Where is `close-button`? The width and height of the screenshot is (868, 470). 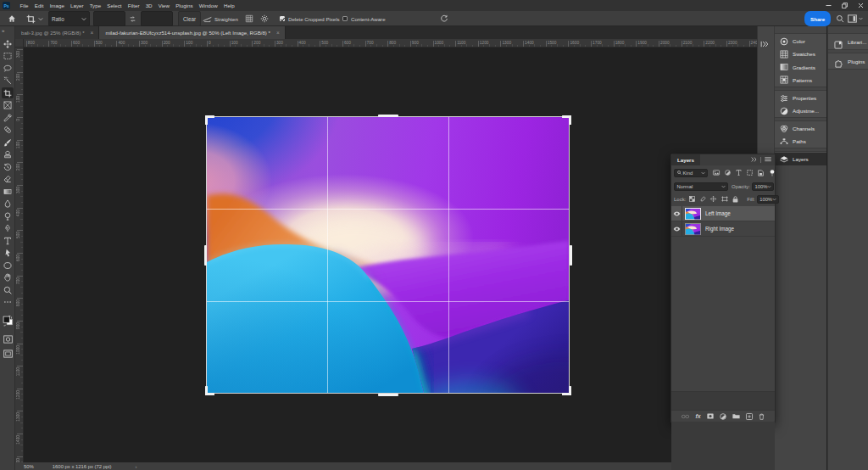 close-button is located at coordinates (860, 6).